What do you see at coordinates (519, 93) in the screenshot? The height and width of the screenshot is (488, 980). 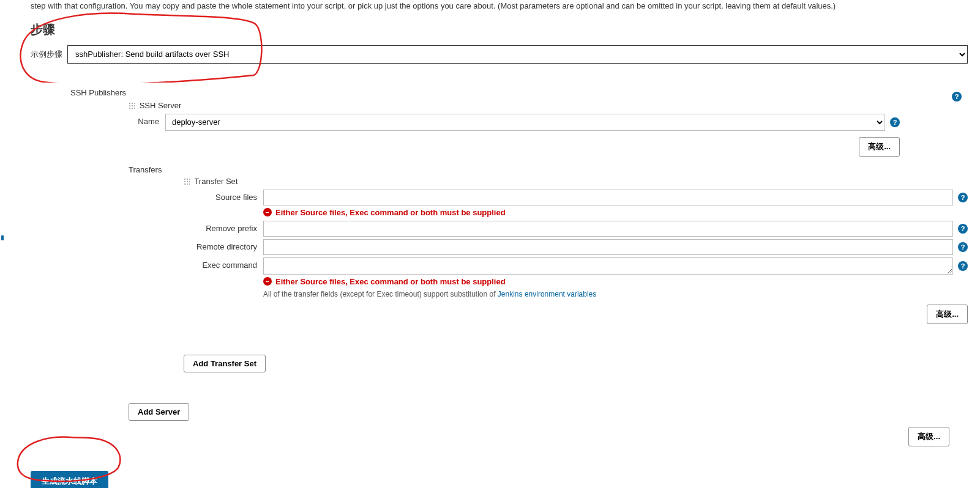 I see `ssh-publishers-label: SSH Publishers` at bounding box center [519, 93].